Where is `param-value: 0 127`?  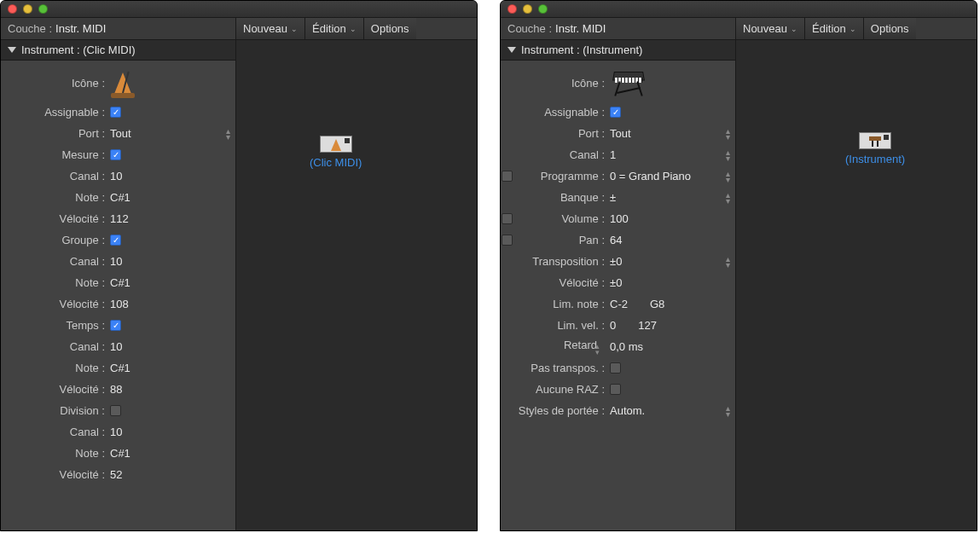 param-value: 0 127 is located at coordinates (672, 326).